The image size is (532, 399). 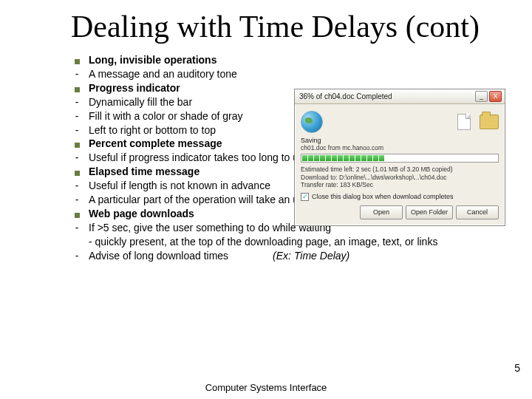 I want to click on dialog-titlebar: 36% of ch04.doc Completed _ X, so click(x=400, y=97).